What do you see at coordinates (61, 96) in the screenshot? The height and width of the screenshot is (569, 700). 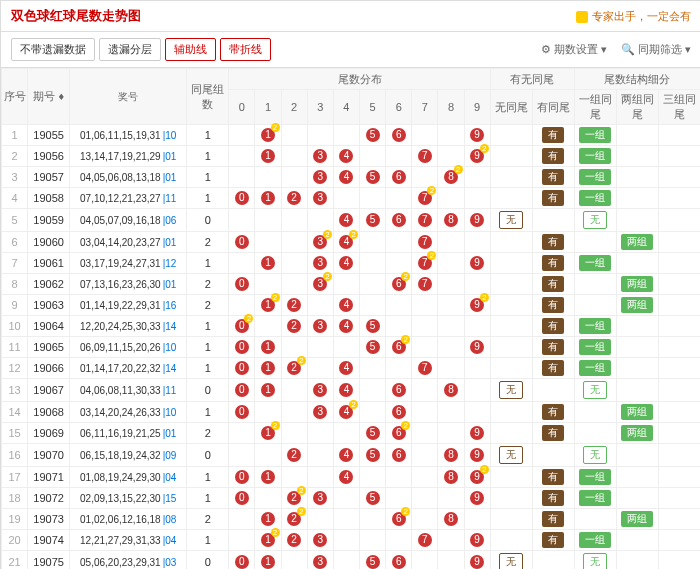 I see `sort-icon: ♦` at bounding box center [61, 96].